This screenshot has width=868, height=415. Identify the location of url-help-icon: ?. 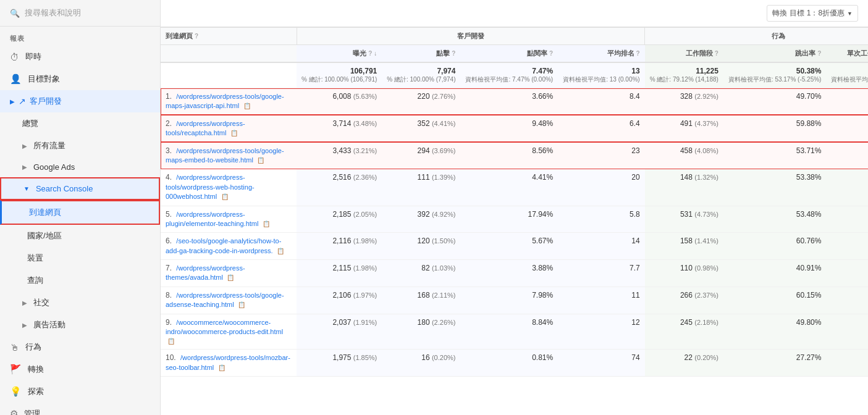
(196, 36).